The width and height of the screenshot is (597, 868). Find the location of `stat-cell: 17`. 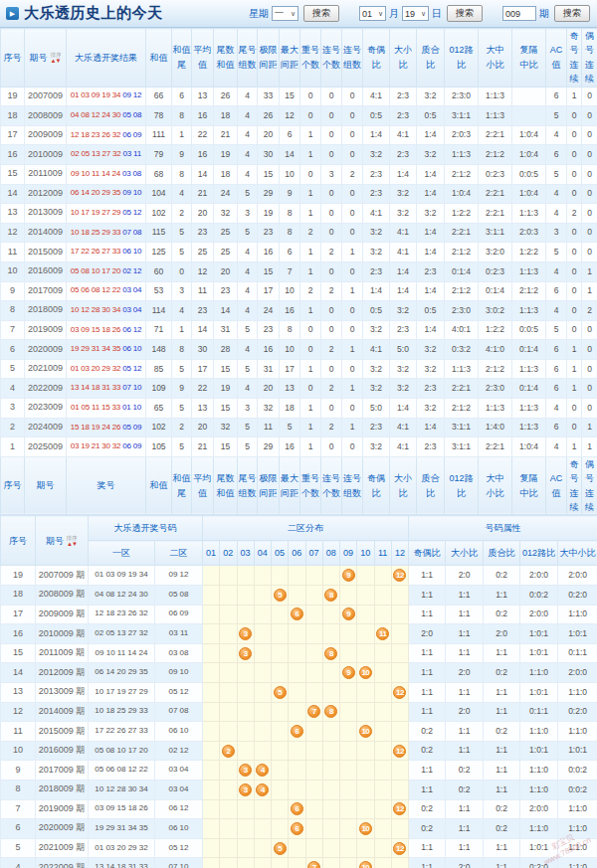

stat-cell: 17 is located at coordinates (203, 369).